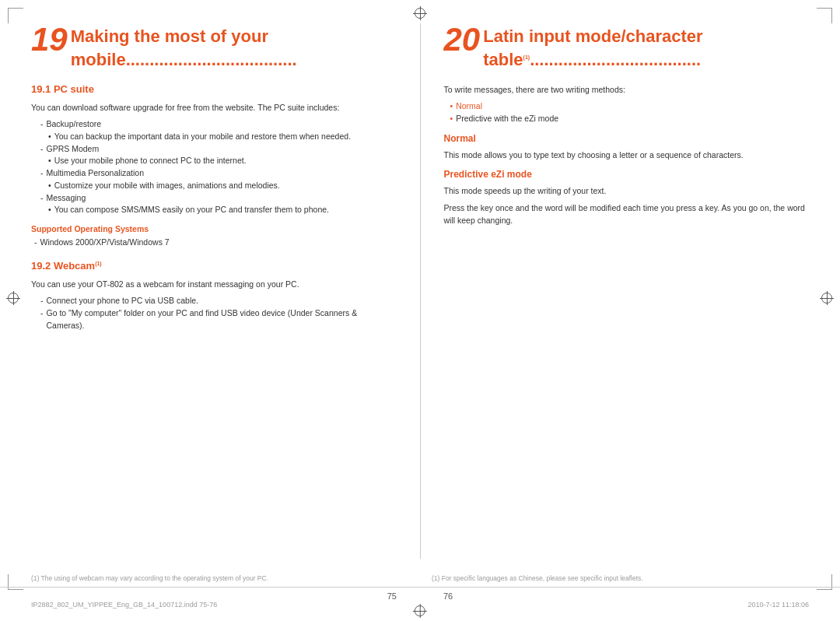  I want to click on item-messaging: Messaging, so click(219, 198).